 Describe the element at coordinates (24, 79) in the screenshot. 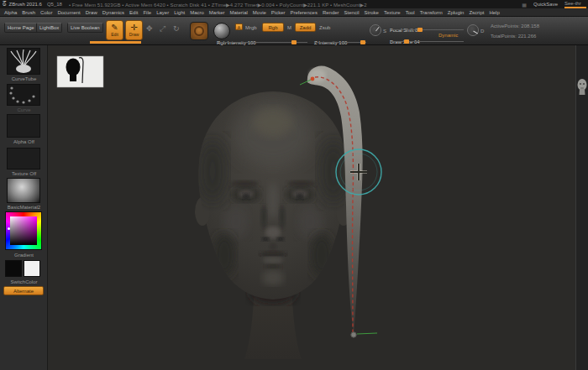

I see `brush-name-label: CurveTube` at that location.